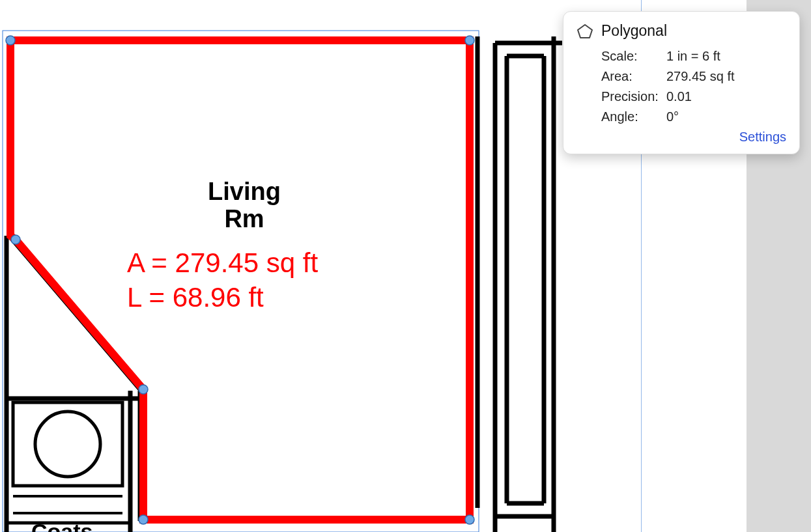 The height and width of the screenshot is (532, 811). I want to click on panel-title: Polygonal, so click(634, 31).